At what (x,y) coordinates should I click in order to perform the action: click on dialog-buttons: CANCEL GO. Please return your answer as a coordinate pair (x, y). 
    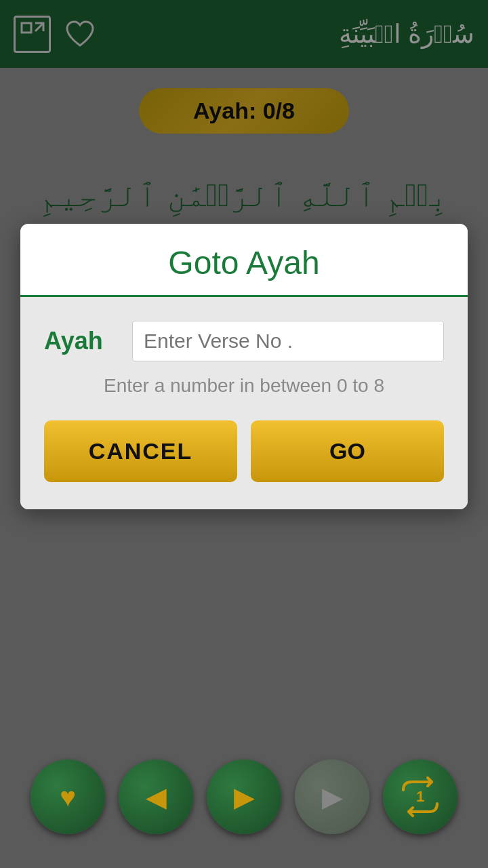
    Looking at the image, I should click on (244, 452).